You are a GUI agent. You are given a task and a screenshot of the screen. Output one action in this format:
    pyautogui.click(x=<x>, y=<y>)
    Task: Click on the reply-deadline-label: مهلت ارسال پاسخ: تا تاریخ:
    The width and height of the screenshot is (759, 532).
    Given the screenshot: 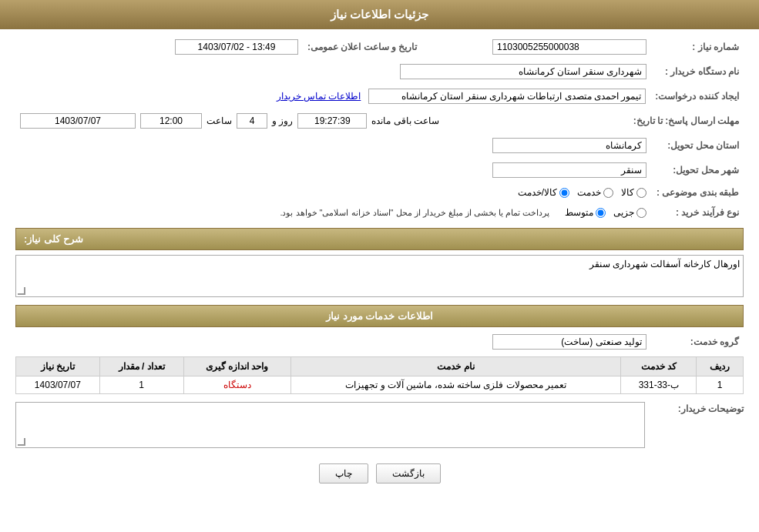 What is the action you would take?
    pyautogui.click(x=686, y=121)
    